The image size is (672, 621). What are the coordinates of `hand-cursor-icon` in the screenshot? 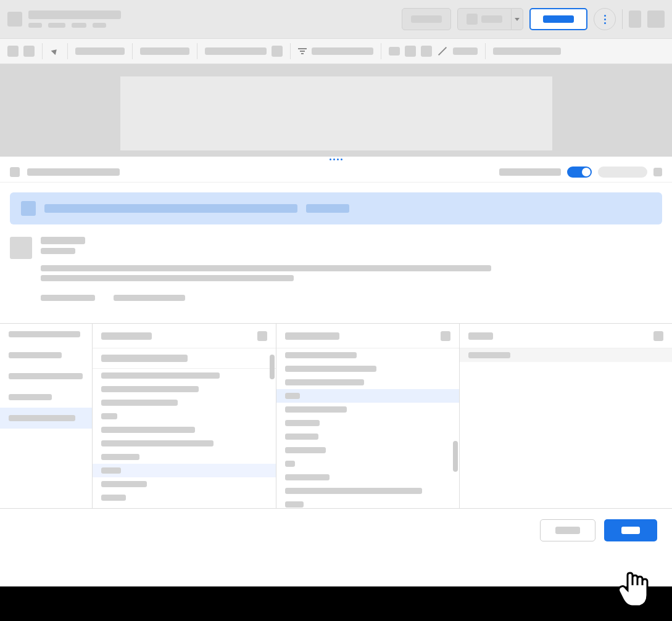 It's located at (637, 593).